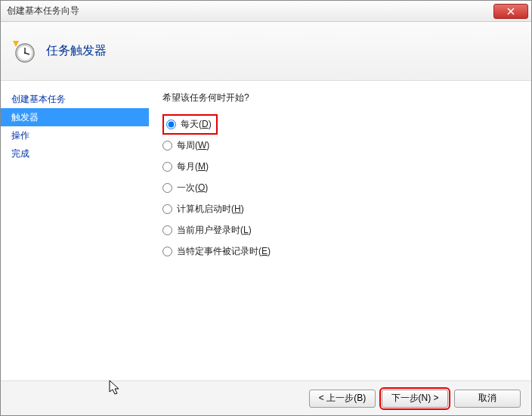 Image resolution: width=532 pixels, height=416 pixels. What do you see at coordinates (168, 166) in the screenshot?
I see `option-monthly-radio` at bounding box center [168, 166].